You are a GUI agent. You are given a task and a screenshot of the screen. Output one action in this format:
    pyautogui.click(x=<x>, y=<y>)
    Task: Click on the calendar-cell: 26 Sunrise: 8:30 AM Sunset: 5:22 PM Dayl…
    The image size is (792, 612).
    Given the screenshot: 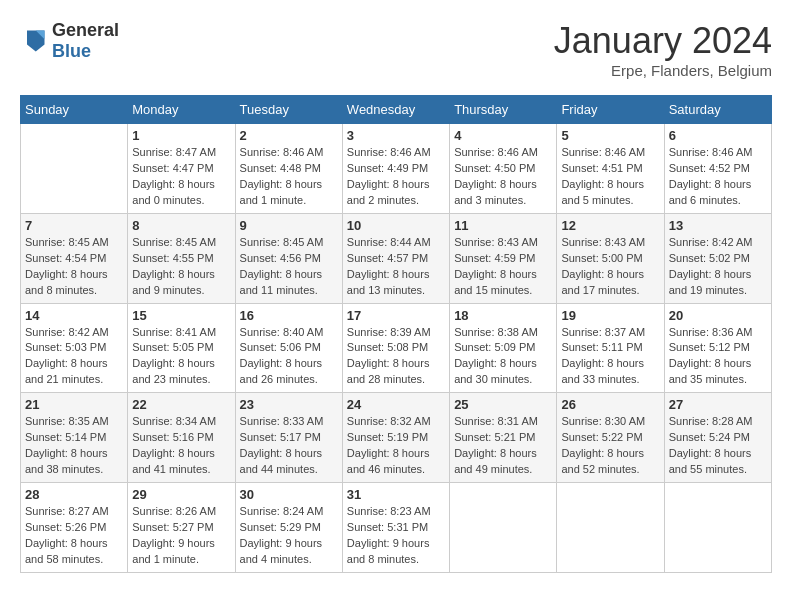 What is the action you would take?
    pyautogui.click(x=610, y=438)
    